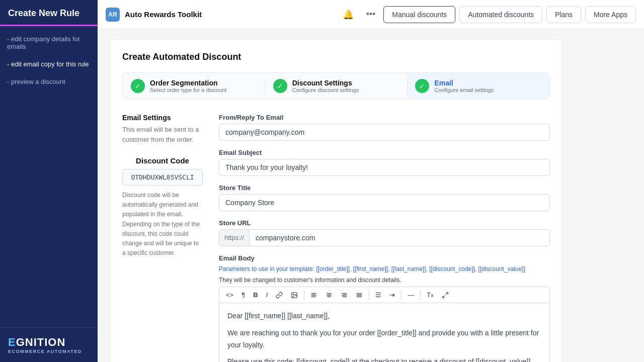  What do you see at coordinates (384, 188) in the screenshot?
I see `store-title-label: Store Title` at bounding box center [384, 188].